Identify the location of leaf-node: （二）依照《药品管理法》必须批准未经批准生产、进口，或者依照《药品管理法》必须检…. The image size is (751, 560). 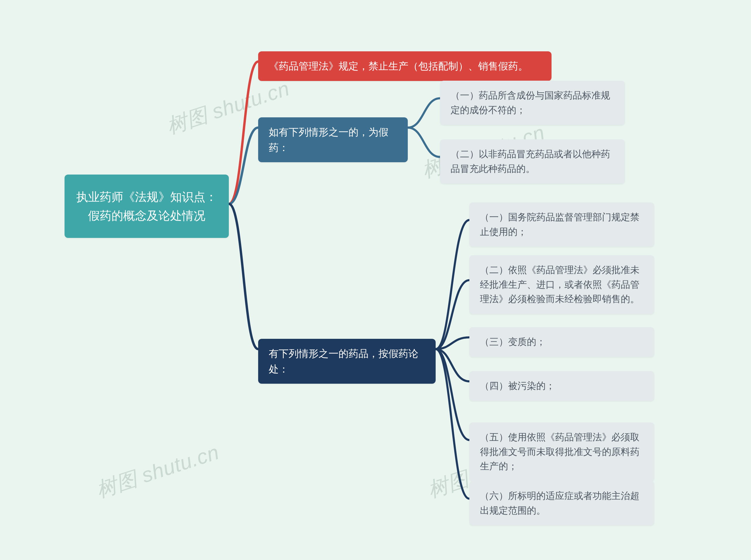
(562, 285).